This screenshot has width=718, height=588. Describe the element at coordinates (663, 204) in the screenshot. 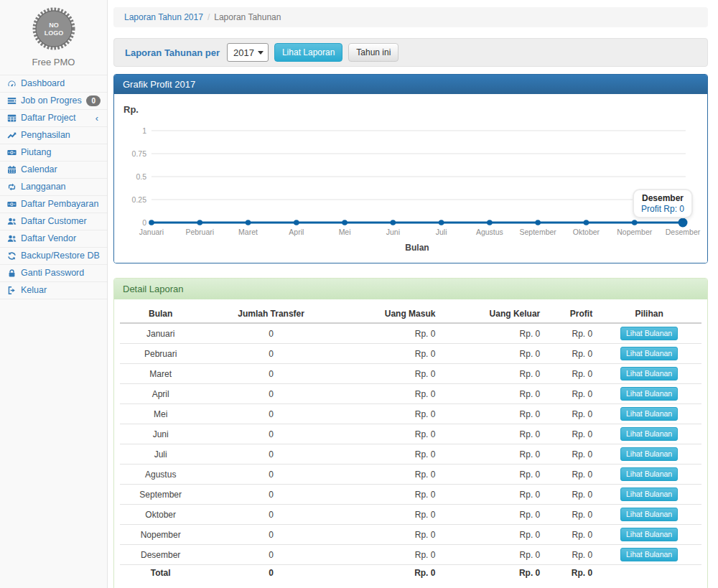

I see `chart-tooltip: Desember Profit Rp: 0` at that location.